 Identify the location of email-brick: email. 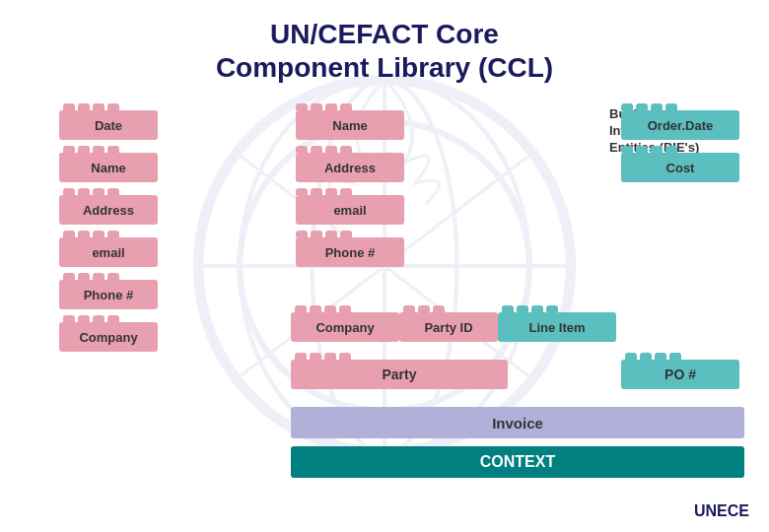
(108, 252).